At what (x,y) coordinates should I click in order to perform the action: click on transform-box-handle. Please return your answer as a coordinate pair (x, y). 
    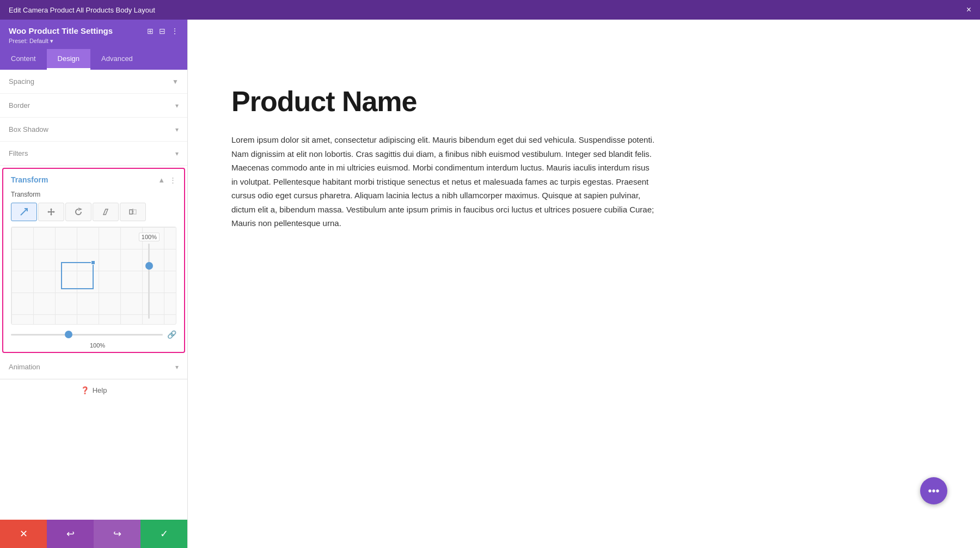
    Looking at the image, I should click on (93, 263).